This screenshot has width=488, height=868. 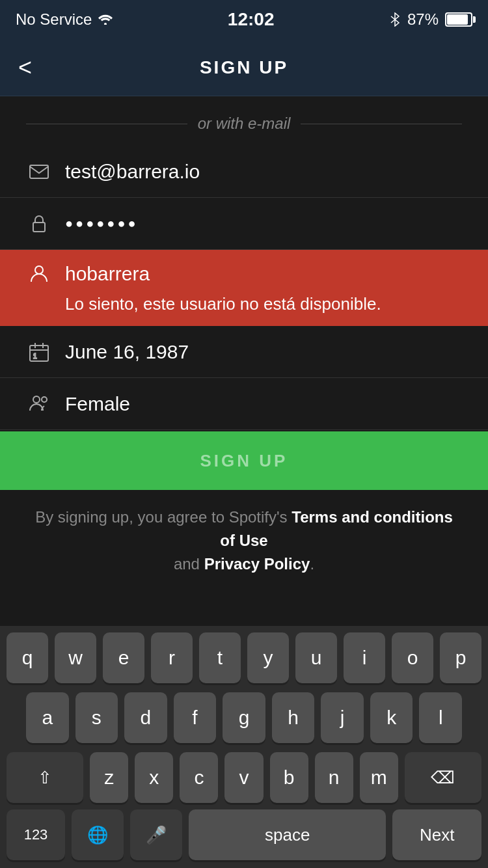 What do you see at coordinates (156, 835) in the screenshot?
I see `mic-key: 🎤` at bounding box center [156, 835].